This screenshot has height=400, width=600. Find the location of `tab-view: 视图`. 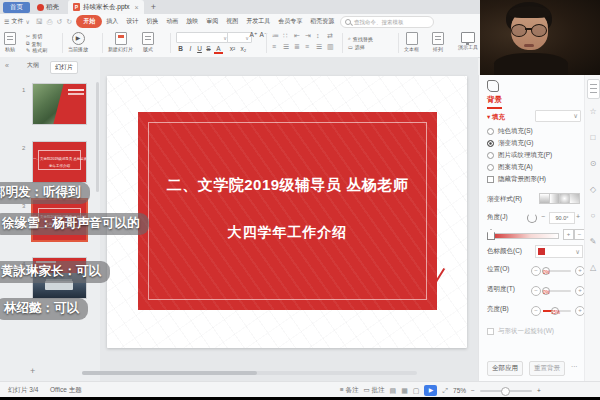

tab-view: 视图 is located at coordinates (232, 22).